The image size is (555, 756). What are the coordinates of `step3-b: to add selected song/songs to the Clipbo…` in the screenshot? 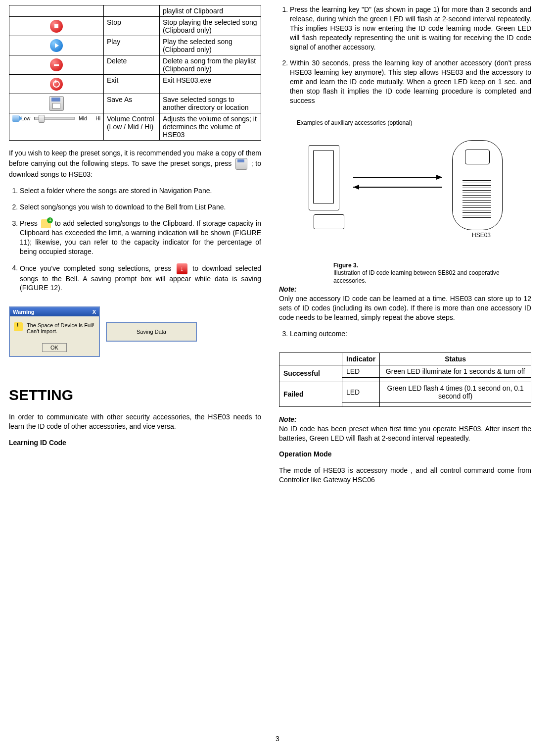 It's located at (140, 238).